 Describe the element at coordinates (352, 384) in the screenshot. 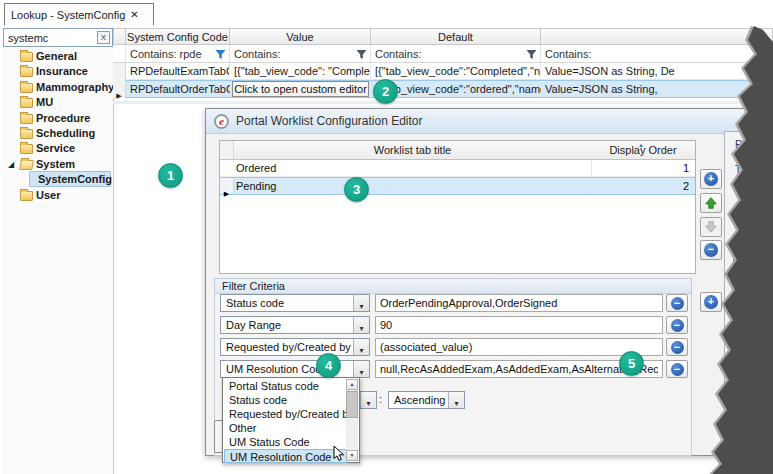

I see `scroll-up-icon: ▲` at that location.